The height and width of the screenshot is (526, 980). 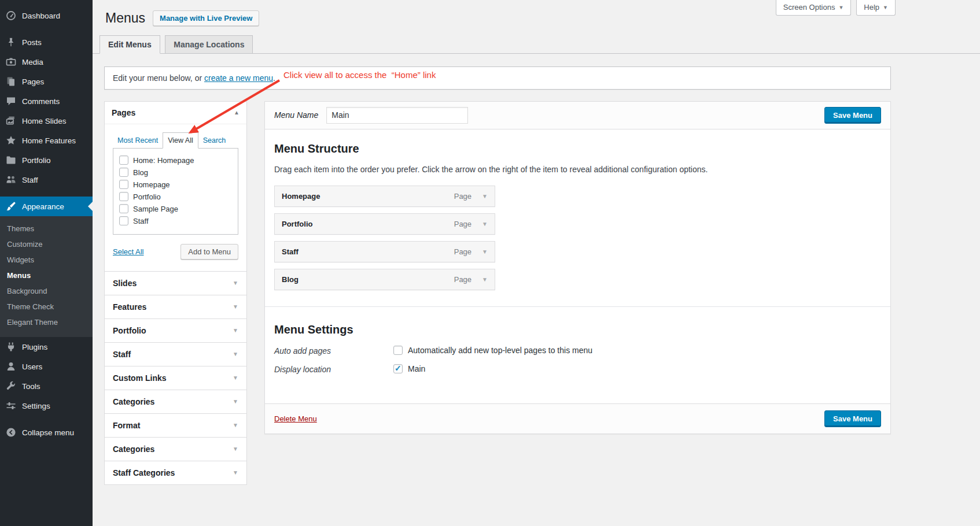 What do you see at coordinates (176, 331) in the screenshot?
I see `accordion-portfolio: Portfolio ▼` at bounding box center [176, 331].